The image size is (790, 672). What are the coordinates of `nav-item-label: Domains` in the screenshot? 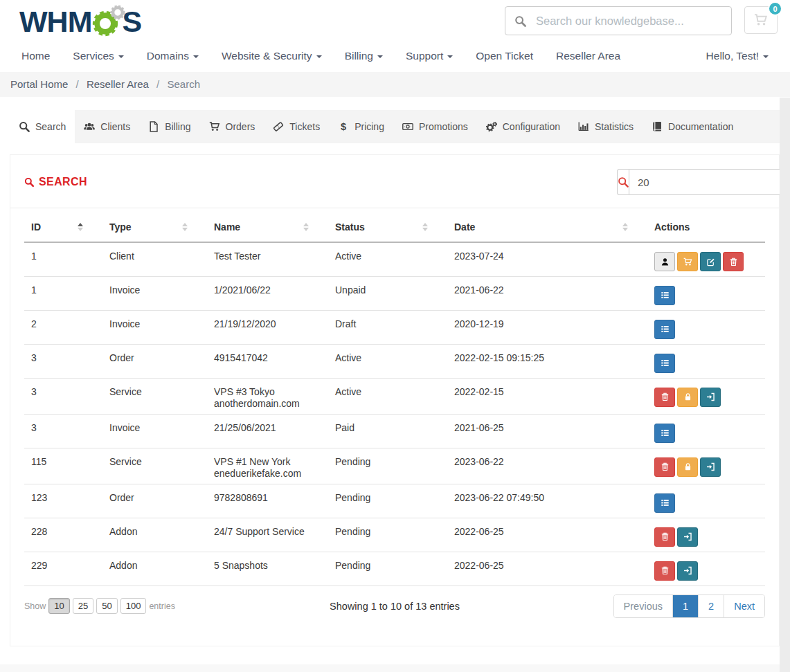 It's located at (168, 55).